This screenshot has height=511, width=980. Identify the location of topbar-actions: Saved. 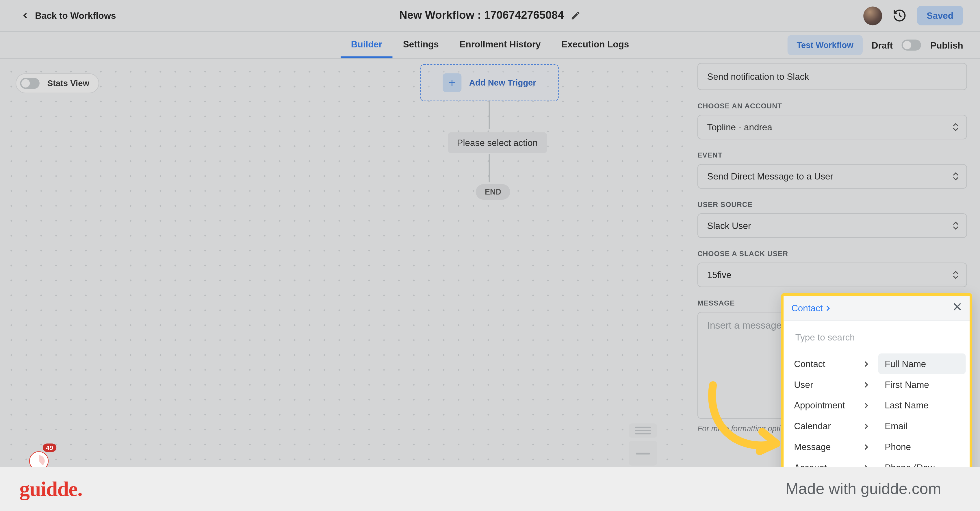
(913, 15).